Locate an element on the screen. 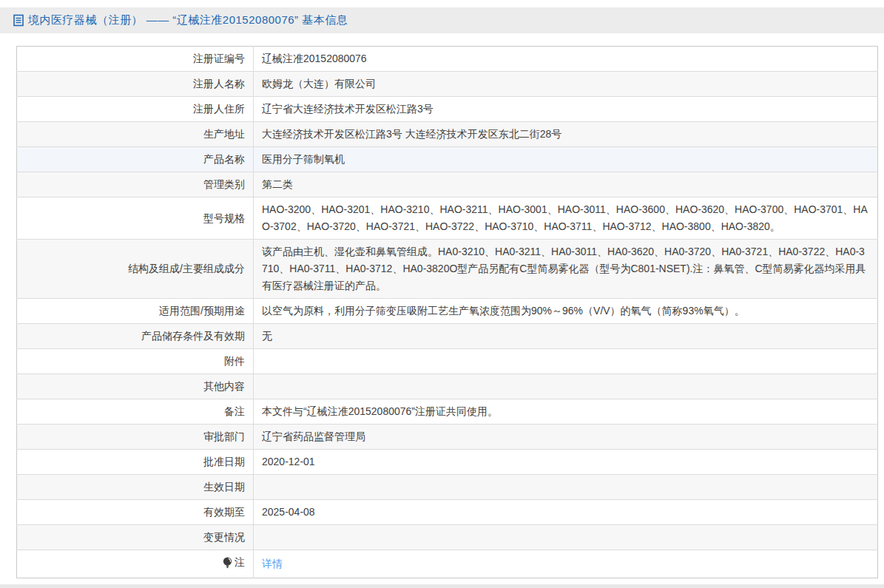 The width and height of the screenshot is (884, 588). row-label: 备注 is located at coordinates (135, 412).